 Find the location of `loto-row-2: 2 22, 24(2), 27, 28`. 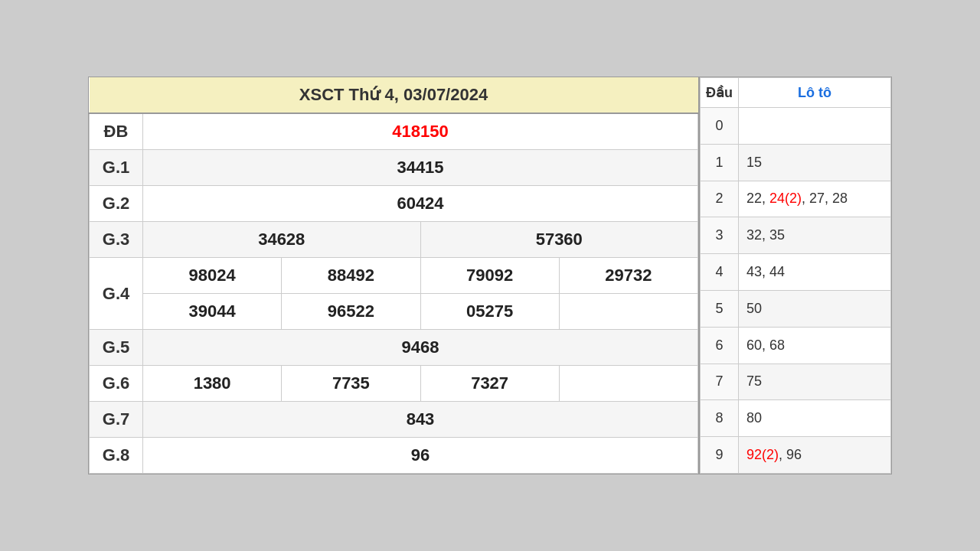

loto-row-2: 2 22, 24(2), 27, 28 is located at coordinates (796, 199).